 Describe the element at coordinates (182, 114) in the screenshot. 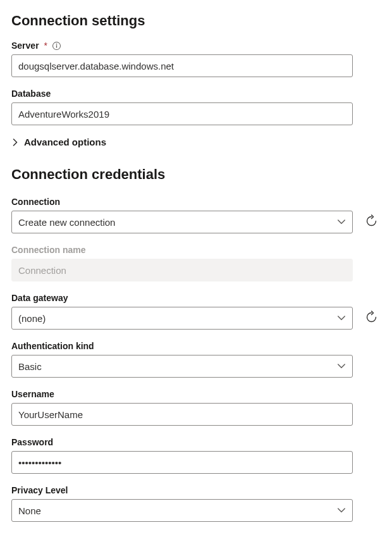

I see `database-input` at that location.